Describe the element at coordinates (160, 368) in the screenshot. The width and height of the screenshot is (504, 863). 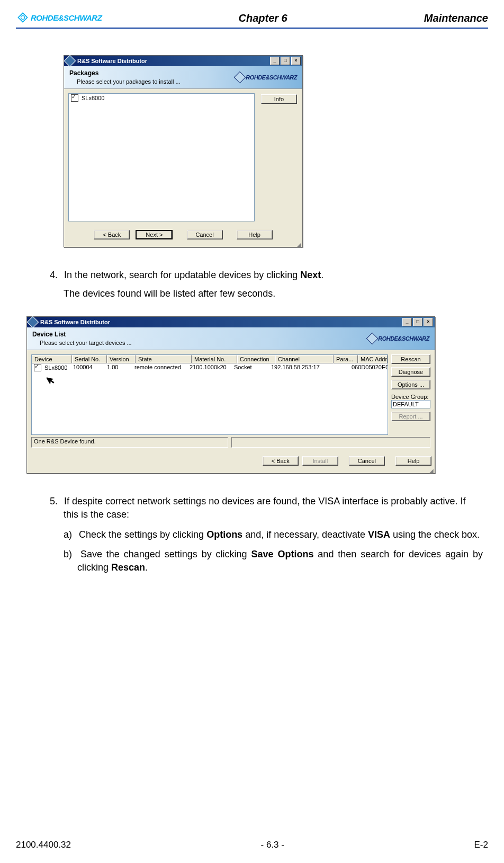
I see `cell-state: remote connected` at that location.